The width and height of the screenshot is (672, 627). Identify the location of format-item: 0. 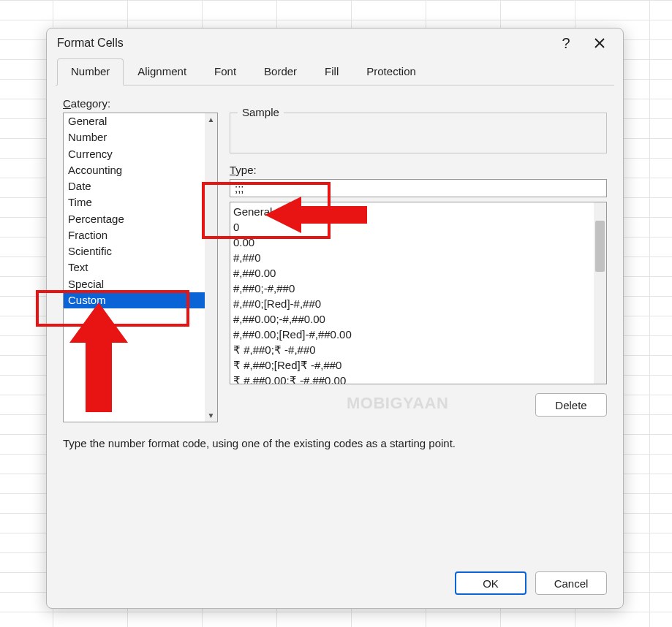
(412, 227).